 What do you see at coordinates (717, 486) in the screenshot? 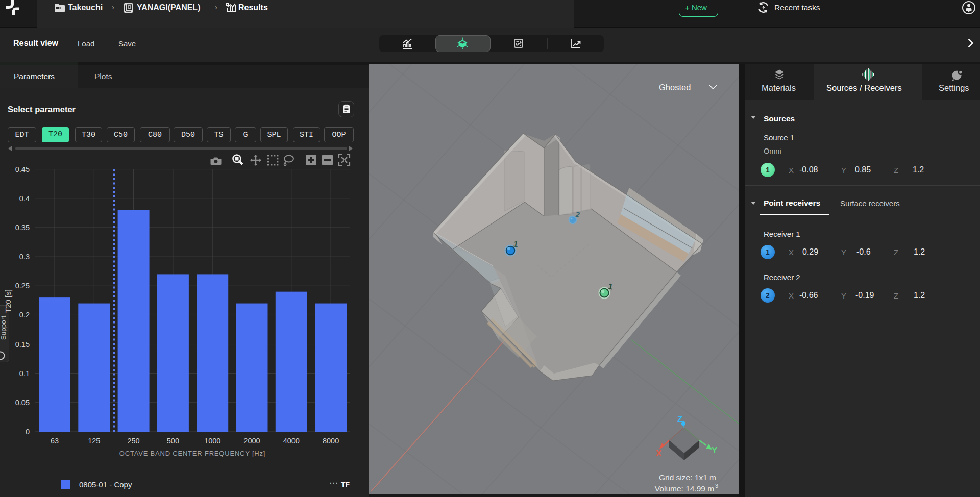
I see `svg-text: 3` at bounding box center [717, 486].